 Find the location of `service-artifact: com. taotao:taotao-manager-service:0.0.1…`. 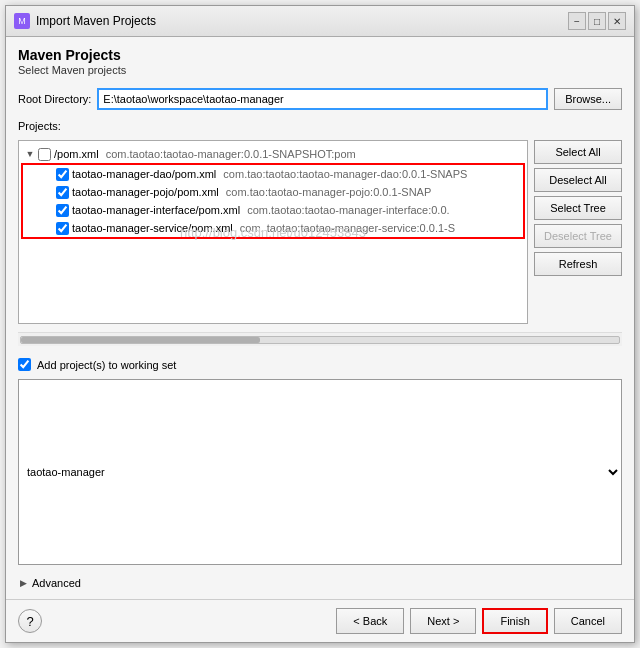

service-artifact: com. taotao:taotao-manager-service:0.0.1… is located at coordinates (348, 228).